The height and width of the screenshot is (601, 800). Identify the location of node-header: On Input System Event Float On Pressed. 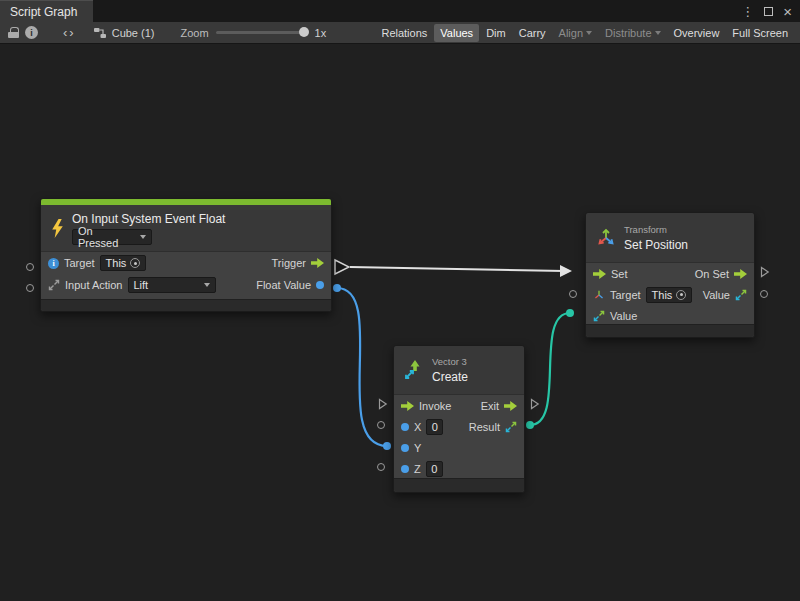
(186, 228).